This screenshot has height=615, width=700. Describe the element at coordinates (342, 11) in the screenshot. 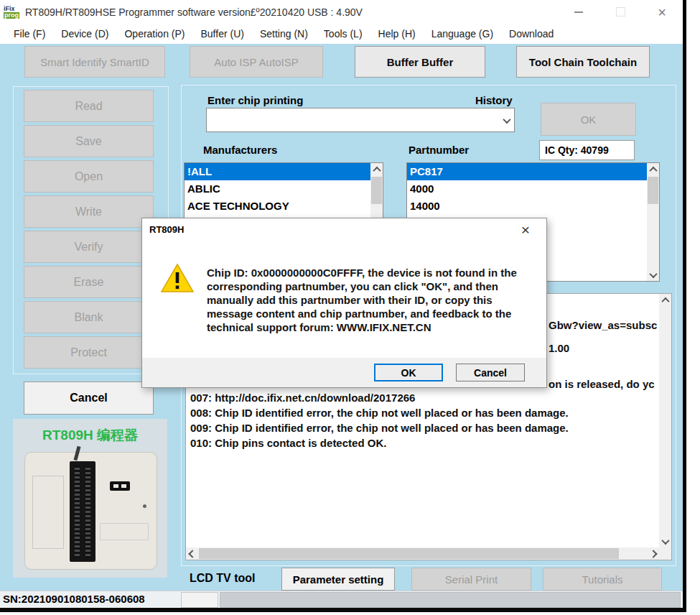

I see `title-bar: iFix prog RT809H/RT809HSE Programmer sof…` at that location.